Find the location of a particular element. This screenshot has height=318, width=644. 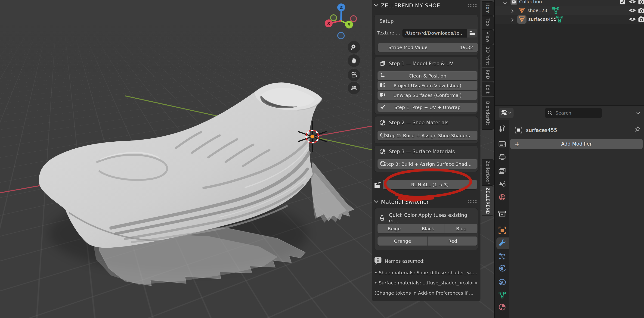

check-icon is located at coordinates (382, 107).